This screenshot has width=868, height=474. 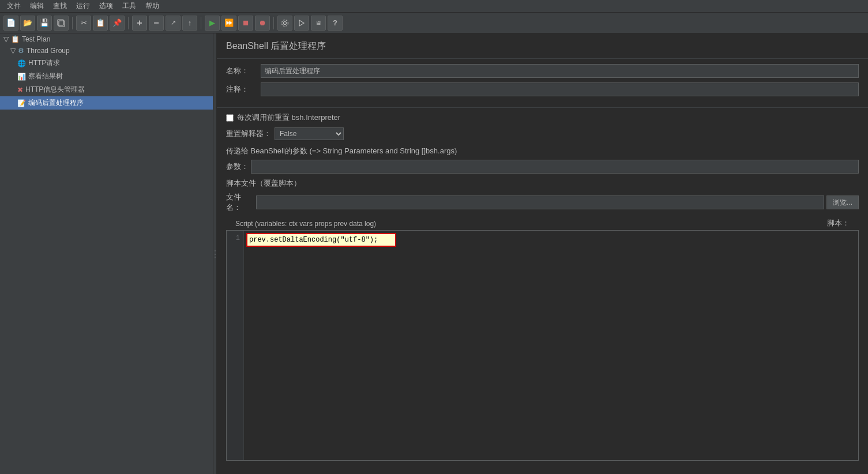 I want to click on name-row: 名称：, so click(x=542, y=71).